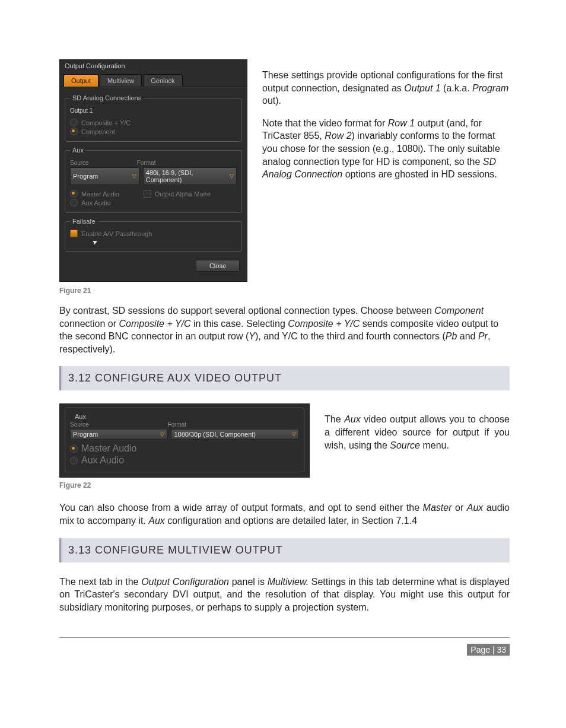 The image size is (566, 728). What do you see at coordinates (190, 176) in the screenshot?
I see `format-dropdown: 480i, 16:9, (SDI, Component) ▽` at bounding box center [190, 176].